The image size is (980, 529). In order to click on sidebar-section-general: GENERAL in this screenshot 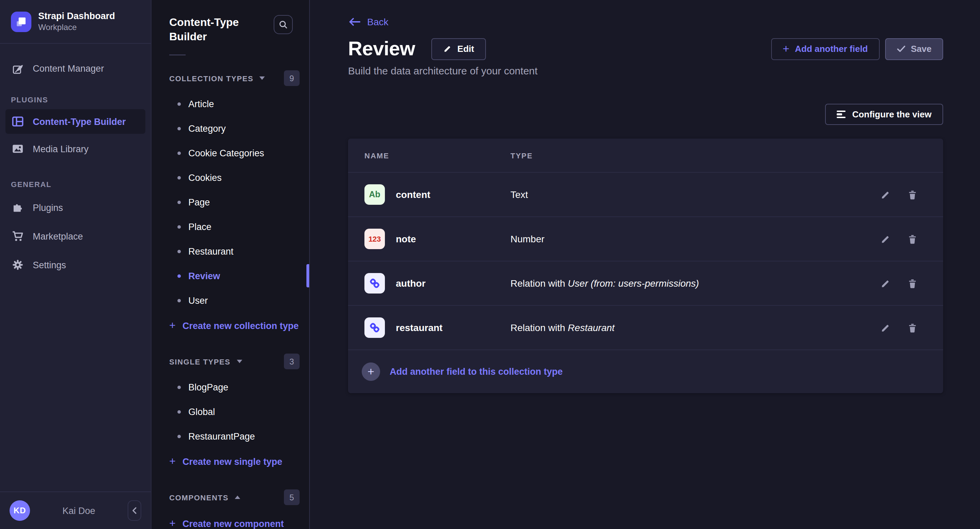, I will do `click(75, 177)`.